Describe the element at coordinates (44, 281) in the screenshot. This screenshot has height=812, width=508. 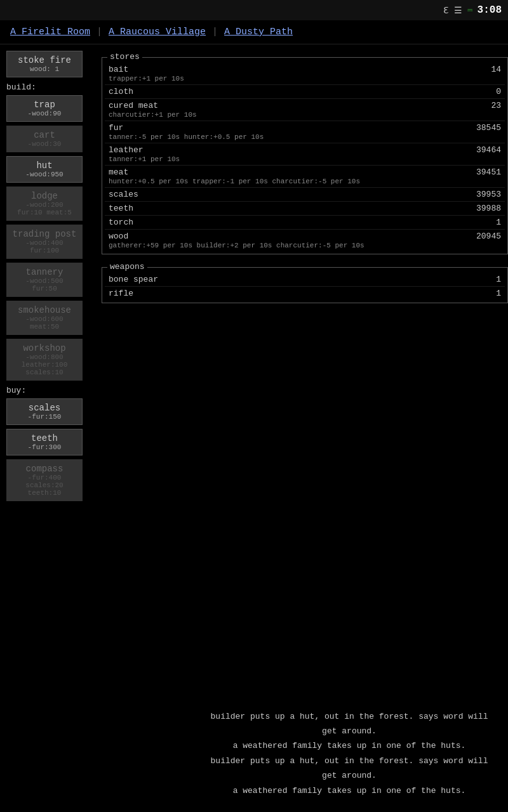
I see `build-tannery-cost: -wood:500` at that location.